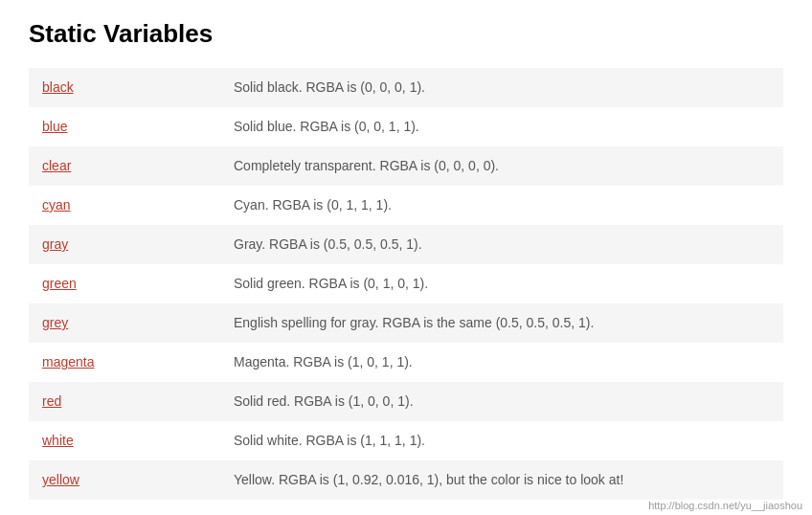 This screenshot has height=515, width=812. What do you see at coordinates (502, 481) in the screenshot?
I see `variable-description: Yellow. RGBA is (1, 0.92, 0.016, 1), but…` at bounding box center [502, 481].